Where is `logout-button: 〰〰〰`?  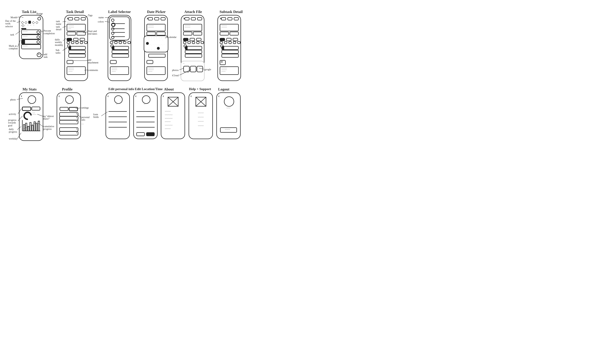 logout-button: 〰〰〰 is located at coordinates (228, 130).